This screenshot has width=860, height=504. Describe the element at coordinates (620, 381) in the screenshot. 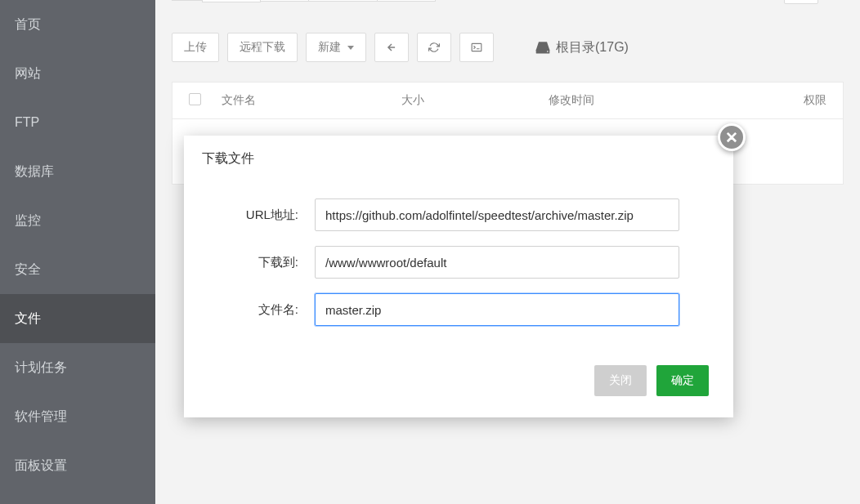

I see `modal-close-footer-button: 关闭` at that location.